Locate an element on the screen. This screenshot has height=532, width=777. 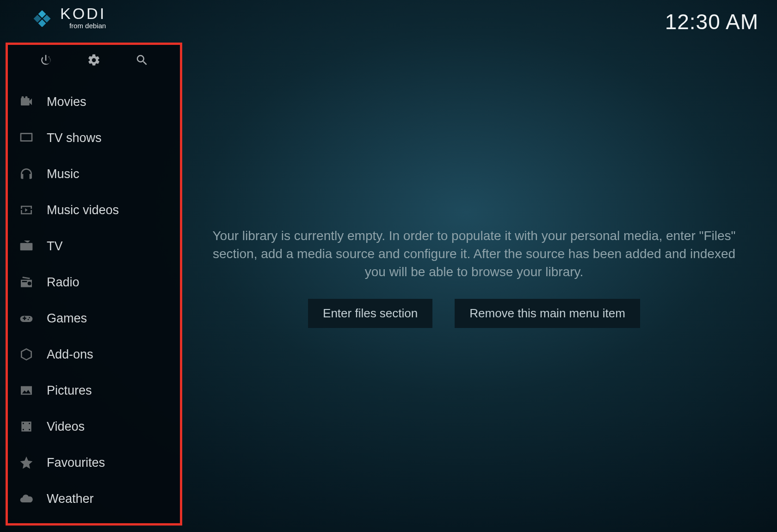
tv-display-icon is located at coordinates (26, 138).